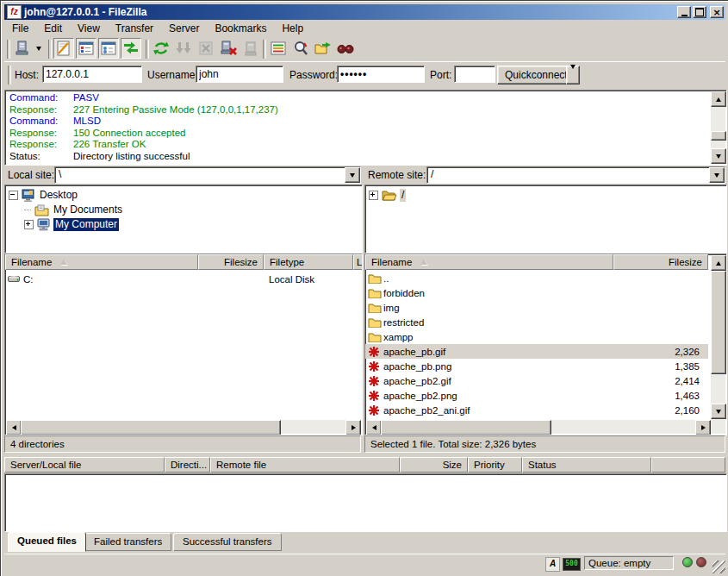 This screenshot has width=728, height=576. Describe the element at coordinates (21, 28) in the screenshot. I see `menu-file: File` at that location.